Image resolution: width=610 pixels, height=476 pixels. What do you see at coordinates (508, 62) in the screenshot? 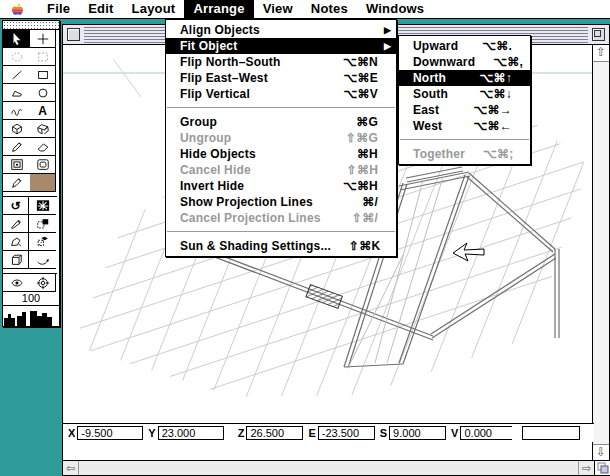
I see `menu-item-shortcut: ⌥⌘,` at bounding box center [508, 62].